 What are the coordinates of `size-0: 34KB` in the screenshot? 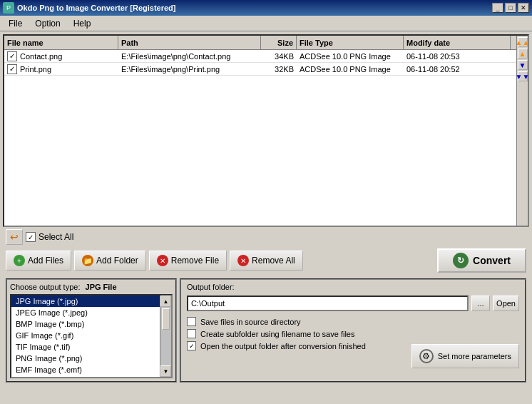 It's located at (279, 56).